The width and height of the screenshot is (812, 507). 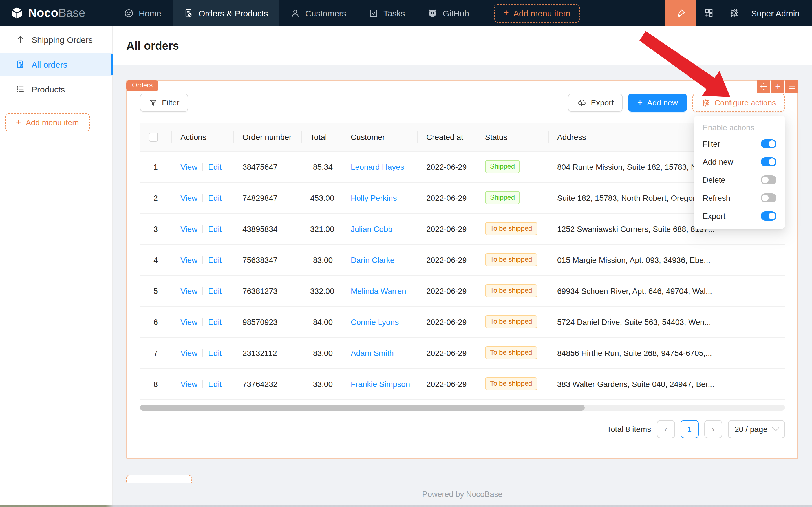 What do you see at coordinates (56, 89) in the screenshot?
I see `sidebar-item-products: Products` at bounding box center [56, 89].